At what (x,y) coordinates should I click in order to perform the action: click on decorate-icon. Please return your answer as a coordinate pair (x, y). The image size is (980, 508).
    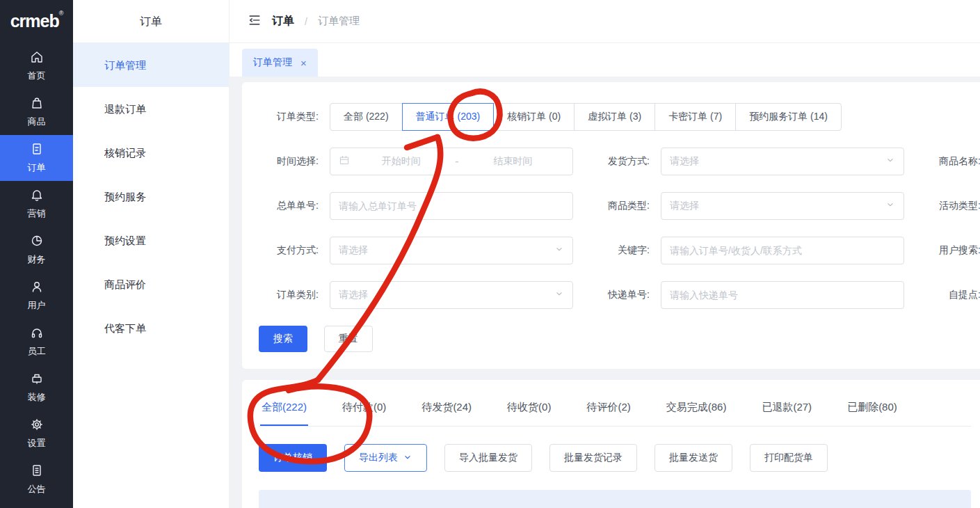
    Looking at the image, I should click on (37, 380).